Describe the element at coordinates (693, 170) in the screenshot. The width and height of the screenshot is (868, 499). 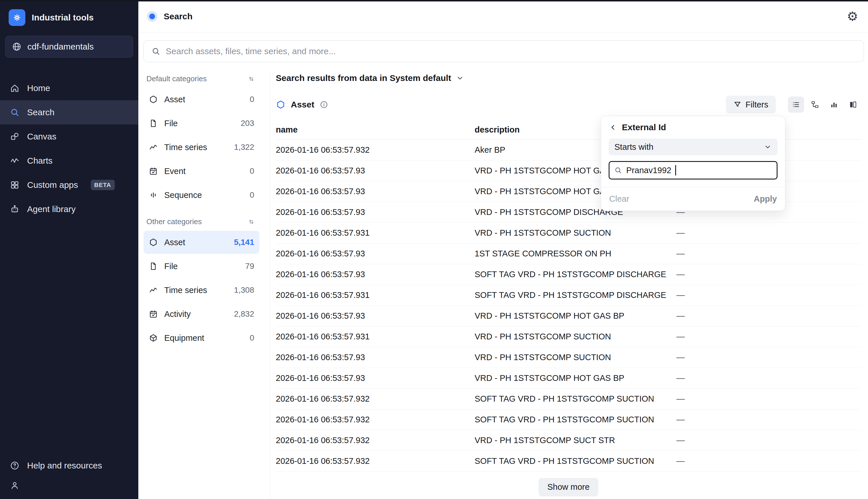
I see `filter-value-input: Pranav1992` at that location.